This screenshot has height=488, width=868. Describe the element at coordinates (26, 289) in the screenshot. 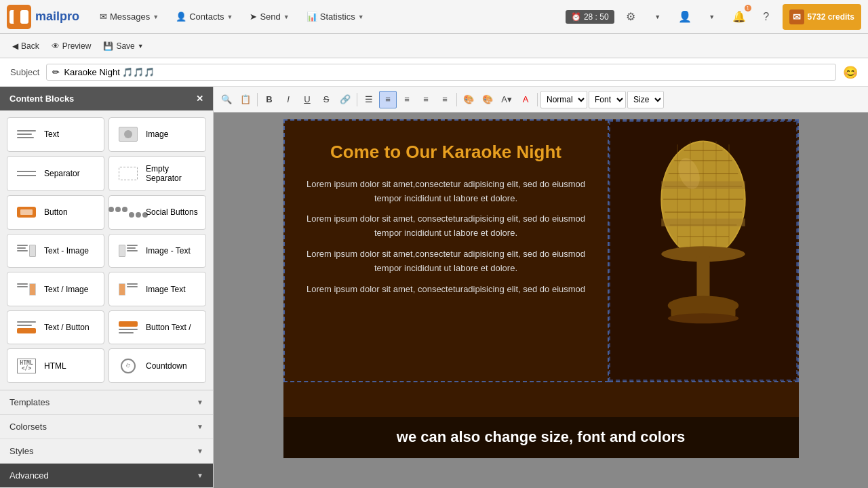

I see `text-image2-block-icon` at that location.